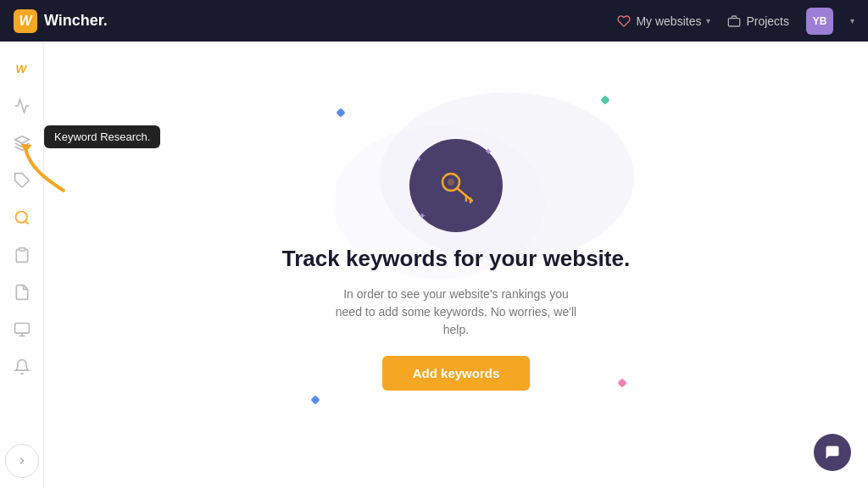 The image size is (868, 488). Describe the element at coordinates (21, 69) in the screenshot. I see `svg-text: W` at that location.